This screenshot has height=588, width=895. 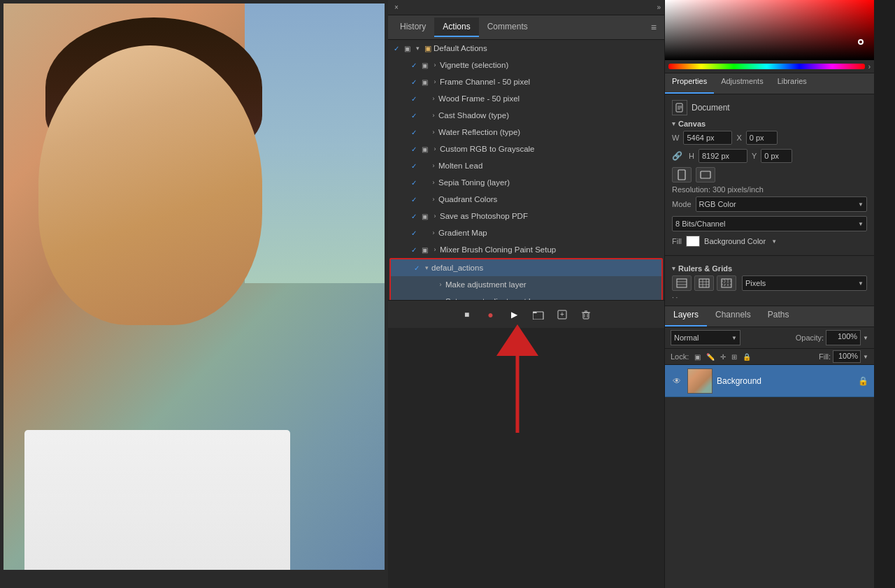 What do you see at coordinates (674, 268) in the screenshot?
I see `rulers-arrow-icon: ▾` at bounding box center [674, 268].